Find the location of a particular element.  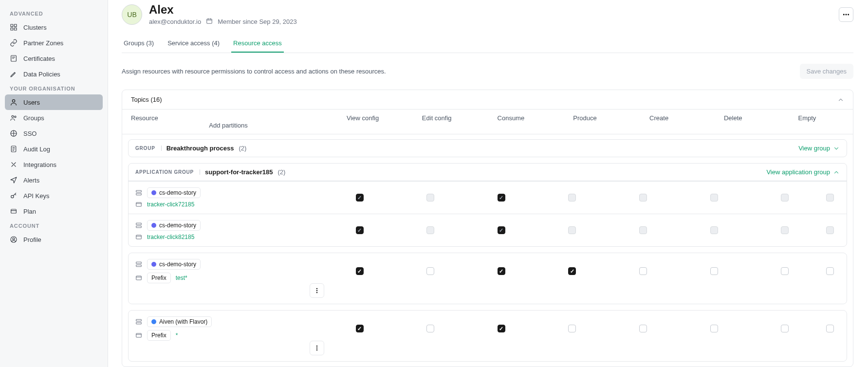

member-since: Member since Sep 29, 2023 is located at coordinates (257, 21).